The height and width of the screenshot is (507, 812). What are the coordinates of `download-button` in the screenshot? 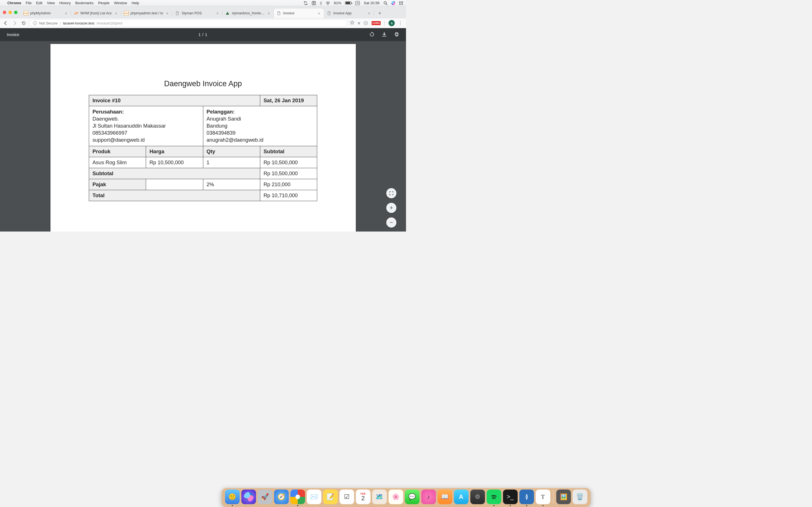 It's located at (385, 35).